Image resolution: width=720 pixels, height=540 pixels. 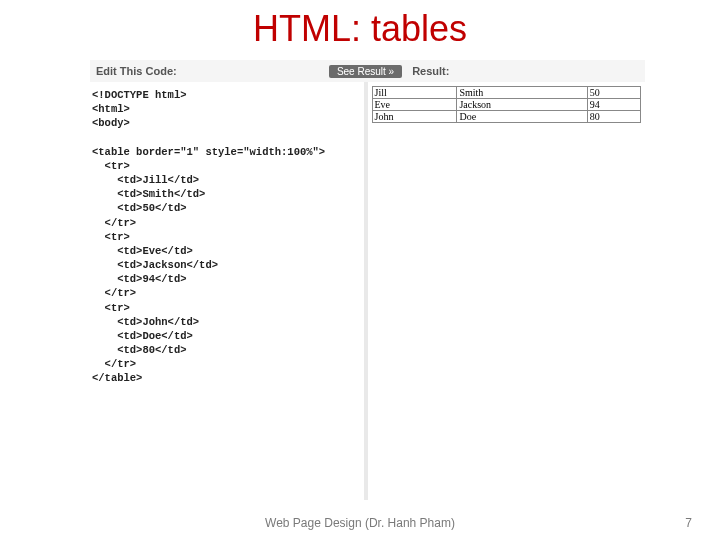 I want to click on slide-title: HTML: tables, so click(x=360, y=29).